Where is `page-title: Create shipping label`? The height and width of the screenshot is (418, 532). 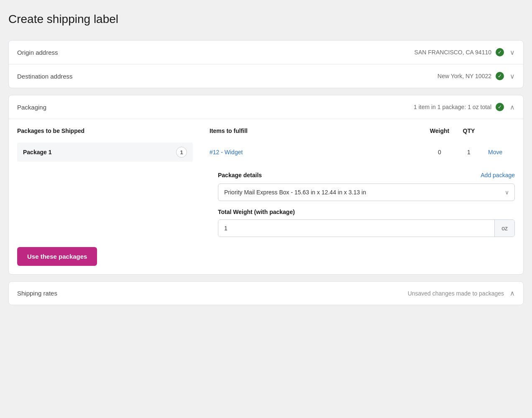
page-title: Create shipping label is located at coordinates (266, 19).